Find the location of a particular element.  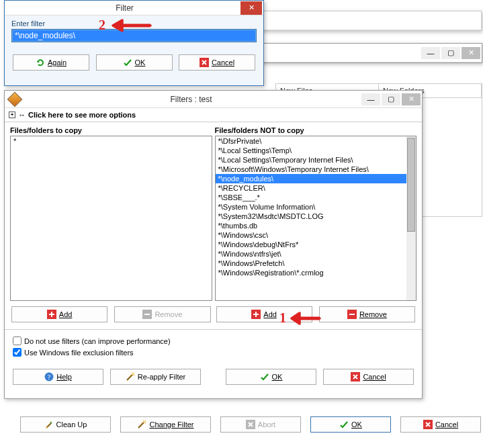

reload-icon is located at coordinates (40, 62).